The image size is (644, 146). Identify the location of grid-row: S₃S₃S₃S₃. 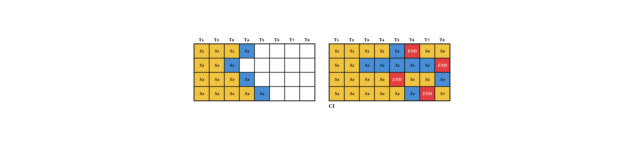
(254, 79).